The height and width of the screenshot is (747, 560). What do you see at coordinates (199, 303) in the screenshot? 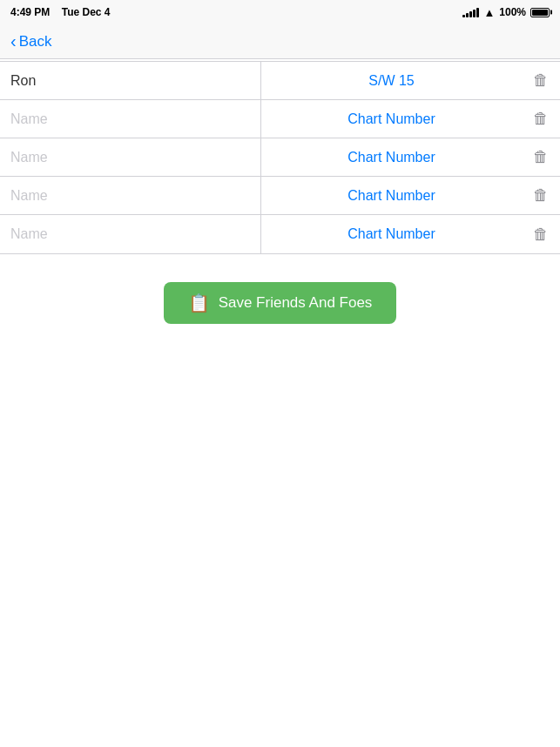
I see `save-icon: 📋` at bounding box center [199, 303].